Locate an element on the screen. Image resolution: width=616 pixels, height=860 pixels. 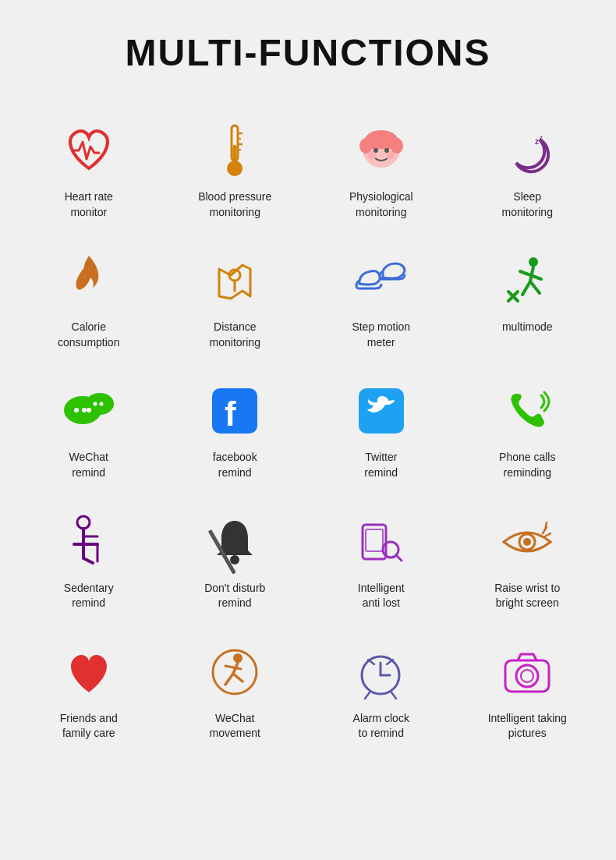
multimode-label: multimode is located at coordinates (527, 327).